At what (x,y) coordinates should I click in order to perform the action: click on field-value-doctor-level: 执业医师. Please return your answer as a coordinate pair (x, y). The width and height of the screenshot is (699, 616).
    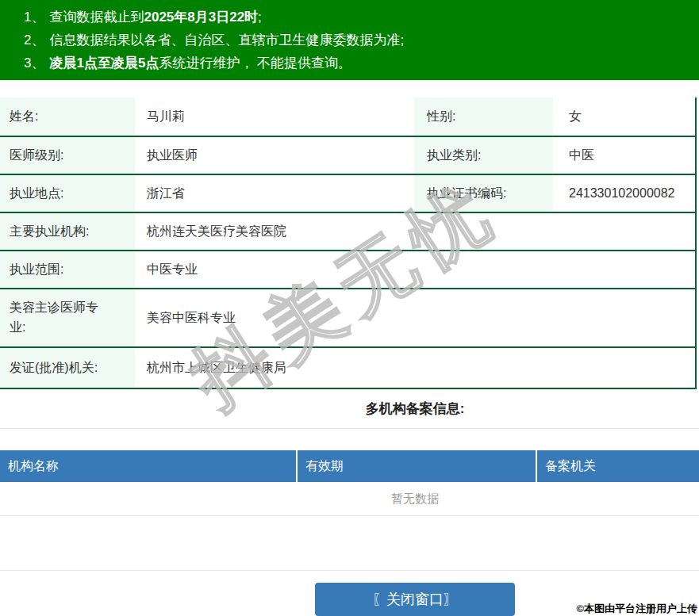
    Looking at the image, I should click on (275, 155).